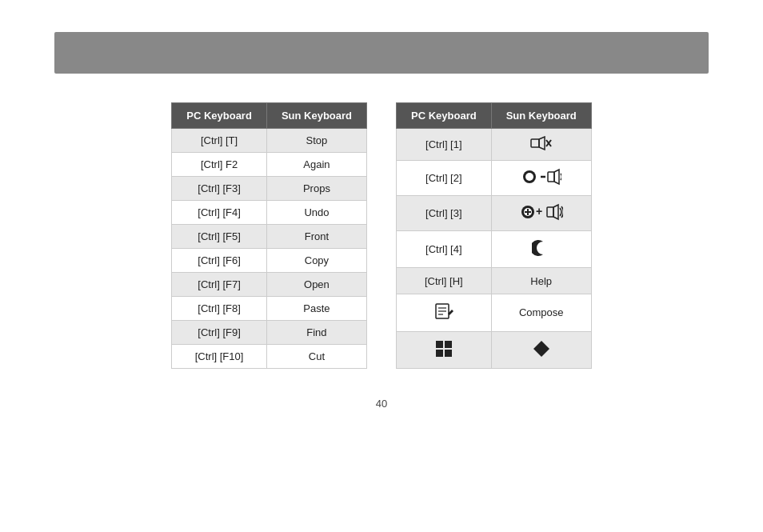  What do you see at coordinates (541, 248) in the screenshot?
I see `crescent-icon` at bounding box center [541, 248].